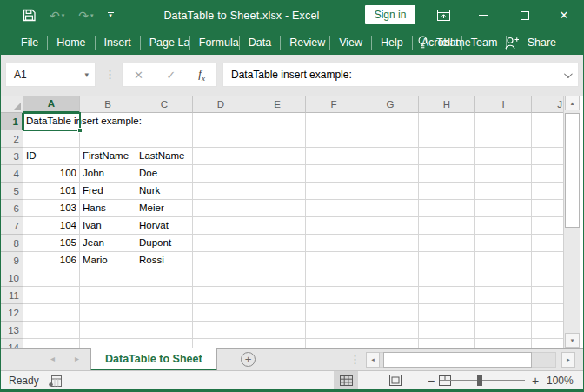  I want to click on cancel-icon: ✕, so click(139, 75).